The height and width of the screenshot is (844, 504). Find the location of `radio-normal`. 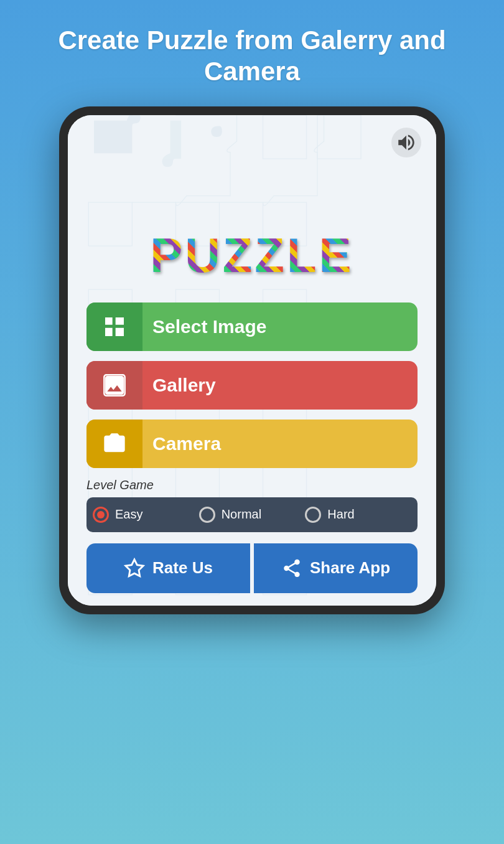

radio-normal is located at coordinates (207, 515).